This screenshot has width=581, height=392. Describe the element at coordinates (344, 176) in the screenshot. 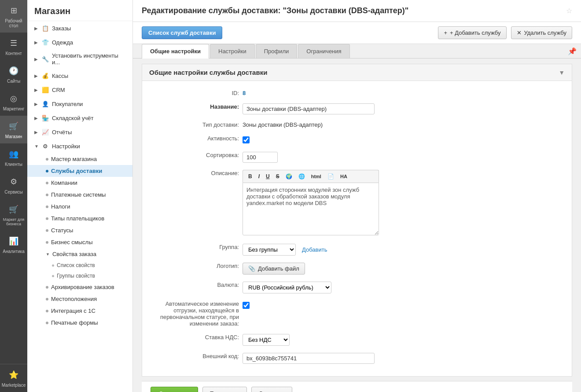

I see `editor-ha-button: HA` at that location.